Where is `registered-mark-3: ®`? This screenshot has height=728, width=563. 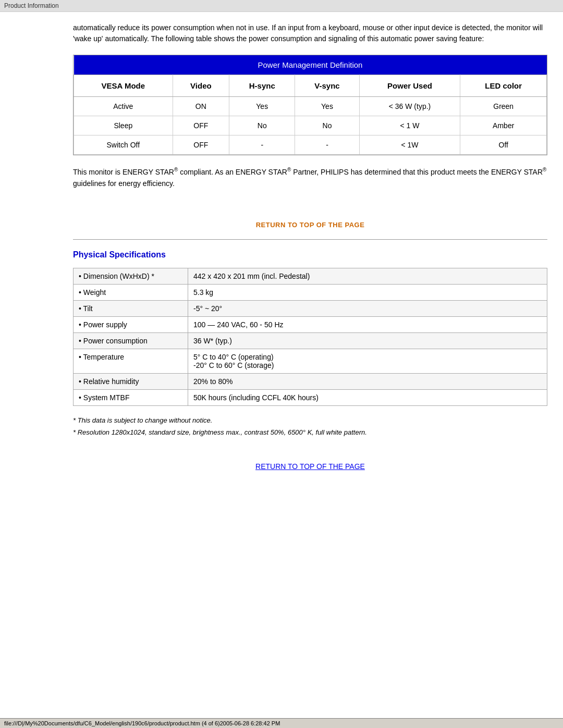 registered-mark-3: ® is located at coordinates (544, 170).